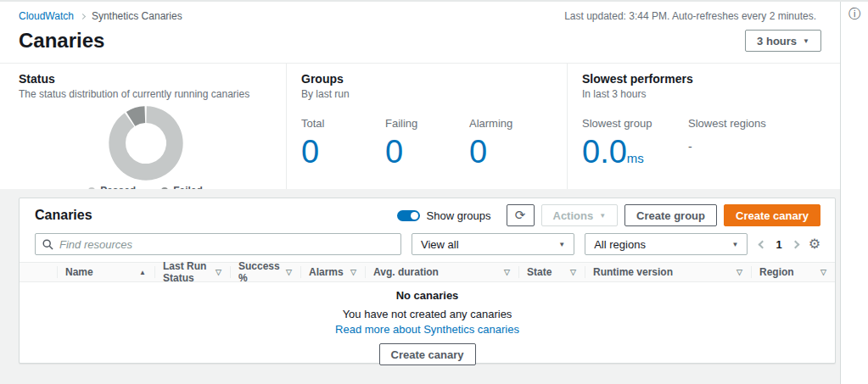  What do you see at coordinates (262, 272) in the screenshot?
I see `column-success-label: Success %` at bounding box center [262, 272].